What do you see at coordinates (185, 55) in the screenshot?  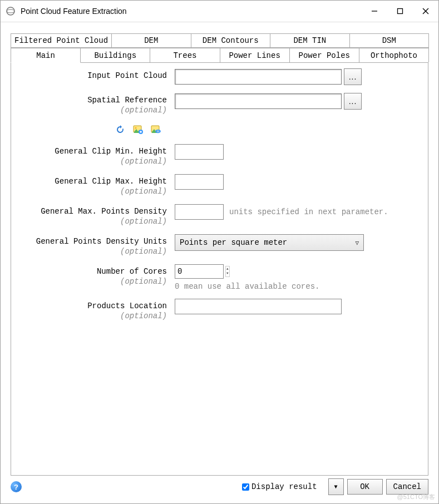 I see `tab-trees: Trees` at bounding box center [185, 55].